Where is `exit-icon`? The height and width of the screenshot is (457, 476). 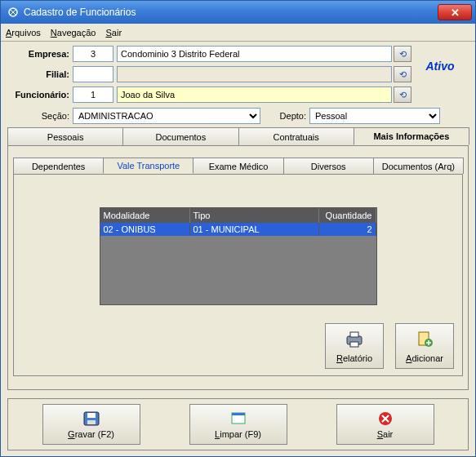 exit-icon is located at coordinates (385, 419).